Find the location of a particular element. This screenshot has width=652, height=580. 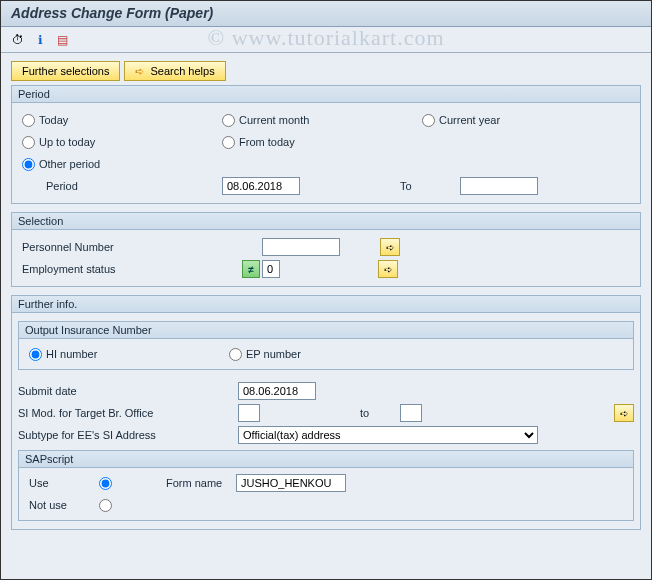

si-mod-to-input is located at coordinates (411, 413).